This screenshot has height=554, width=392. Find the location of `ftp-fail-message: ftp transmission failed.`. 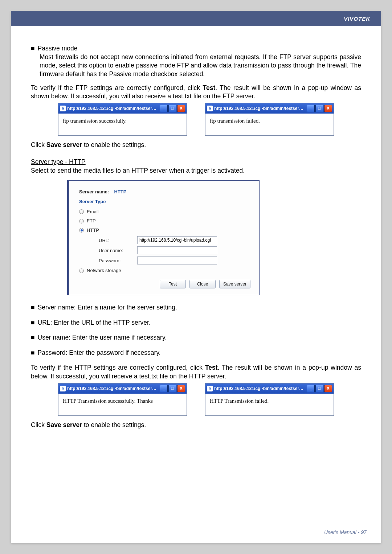

ftp-fail-message: ftp transmission failed. is located at coordinates (269, 124).